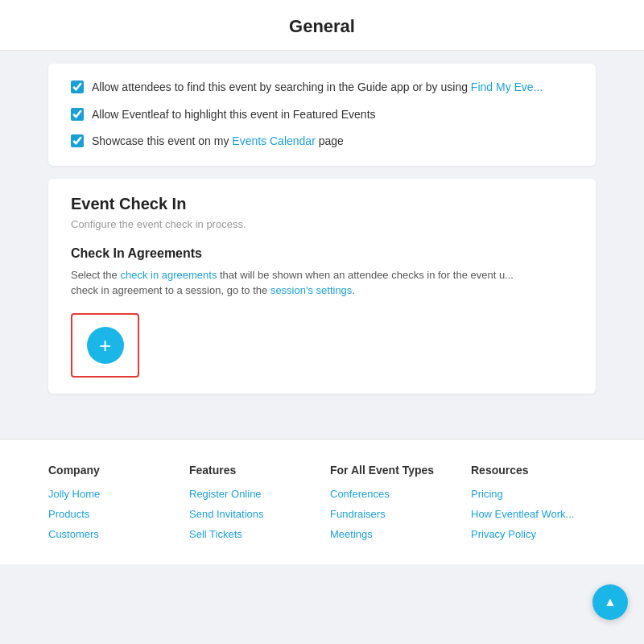 Image resolution: width=644 pixels, height=644 pixels. What do you see at coordinates (251, 494) in the screenshot?
I see `footer-link-register-online: Register Online` at bounding box center [251, 494].